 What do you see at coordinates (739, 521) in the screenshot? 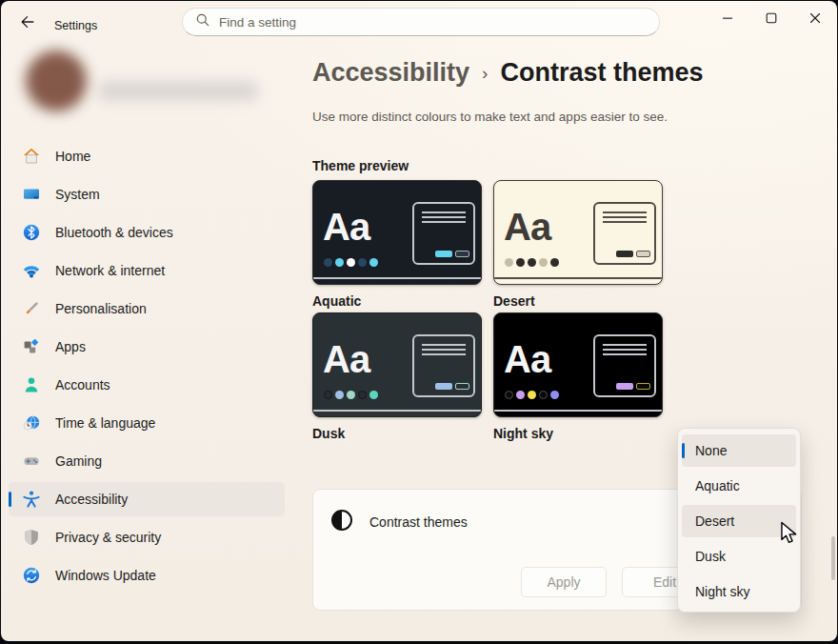
I see `dropdown-item-desert: Desert` at bounding box center [739, 521].